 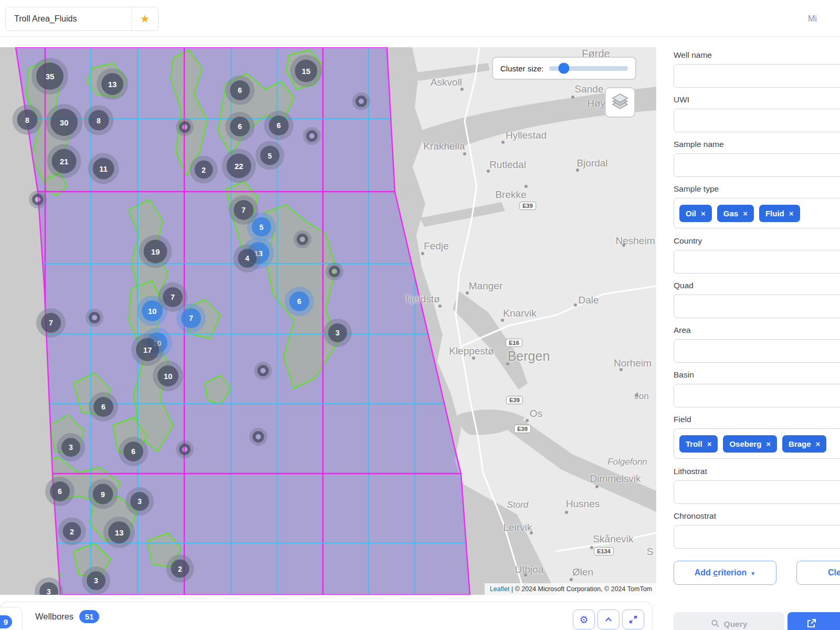 I want to click on cluster-marker: 9, so click(x=103, y=495).